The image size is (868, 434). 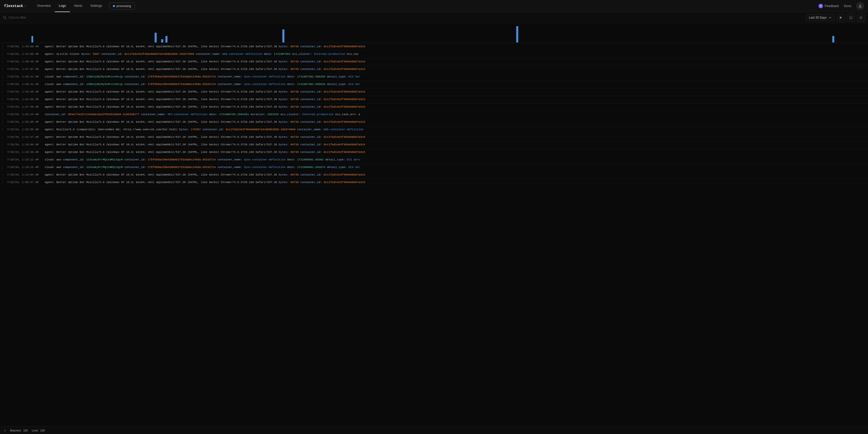 What do you see at coordinates (434, 100) in the screenshot?
I see `table-row: ⋮ 7/15/24, 1:31:09 AM agent: Better Upti…` at bounding box center [434, 100].